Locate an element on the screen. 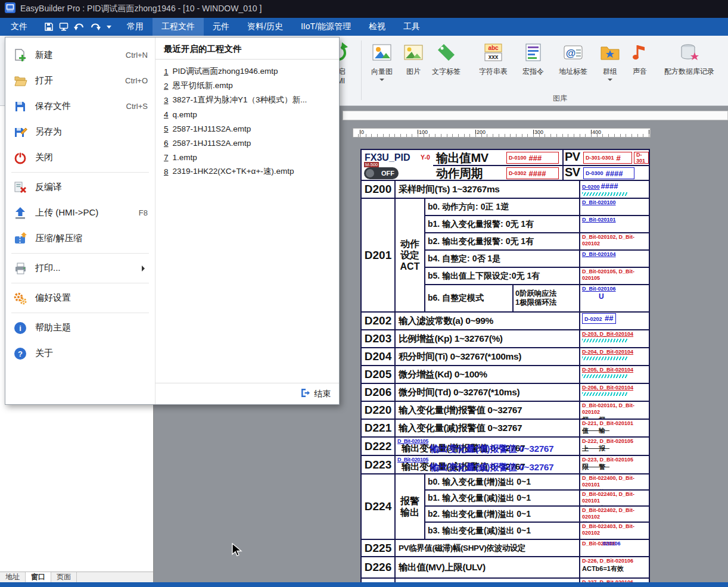  row-address: D-222, D_Bit-020105 上 报 is located at coordinates (614, 447).